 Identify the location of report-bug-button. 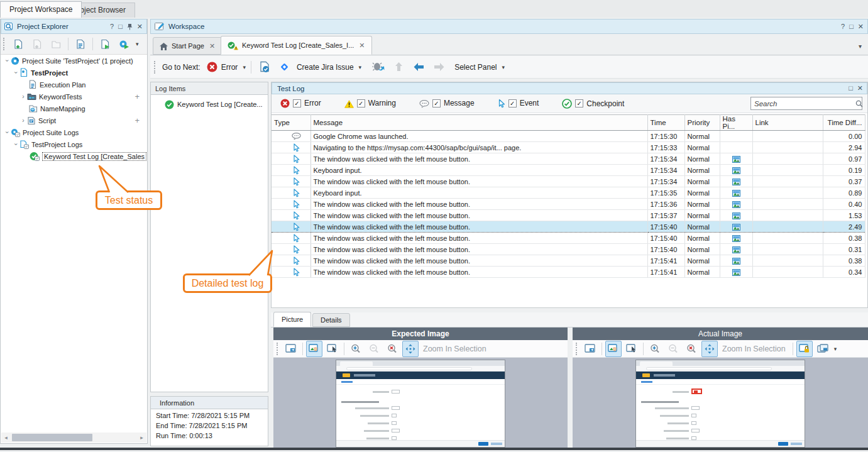
(378, 67).